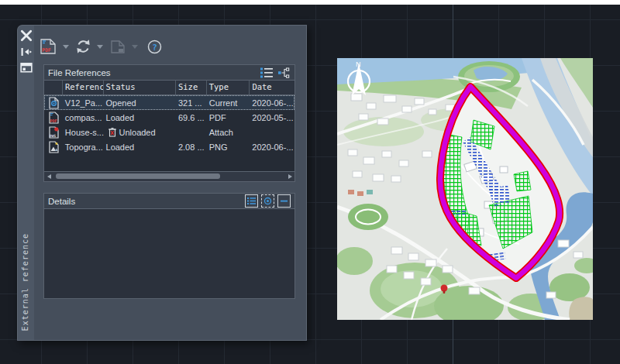 Image resolution: width=620 pixels, height=364 pixels. I want to click on list-view-icon, so click(267, 73).